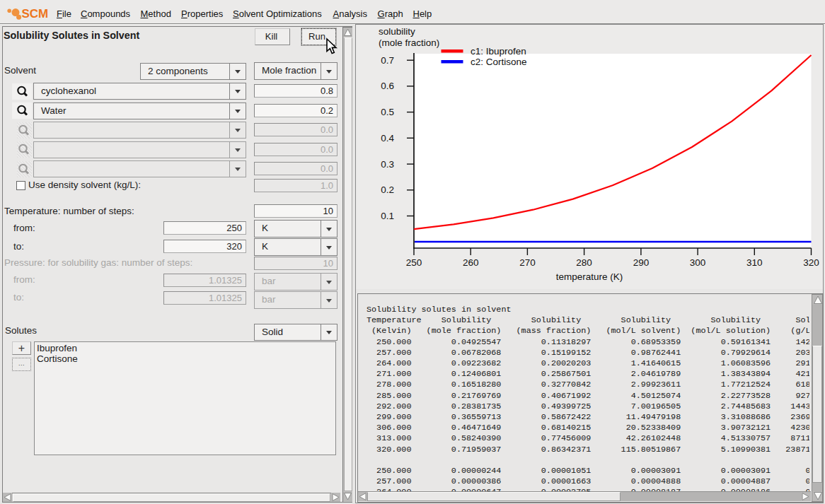 The image size is (825, 504). I want to click on svg-text: c2: Cortisone, so click(499, 62).